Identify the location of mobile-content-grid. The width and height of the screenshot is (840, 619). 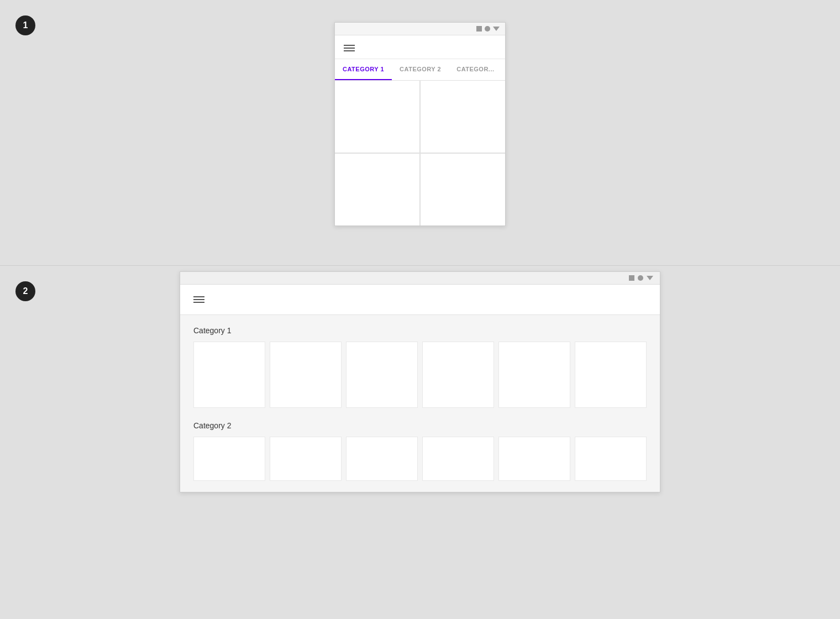
(420, 153).